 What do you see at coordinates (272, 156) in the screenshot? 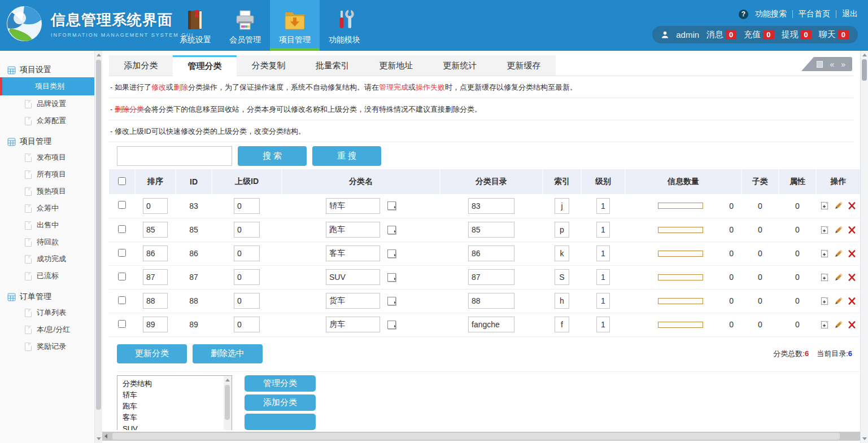
I see `search-button: 搜 索` at bounding box center [272, 156].